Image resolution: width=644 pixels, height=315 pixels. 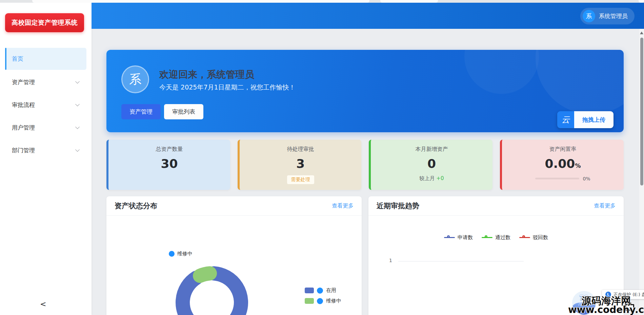 I want to click on user-menu: 系 系统管理员, so click(x=607, y=16).